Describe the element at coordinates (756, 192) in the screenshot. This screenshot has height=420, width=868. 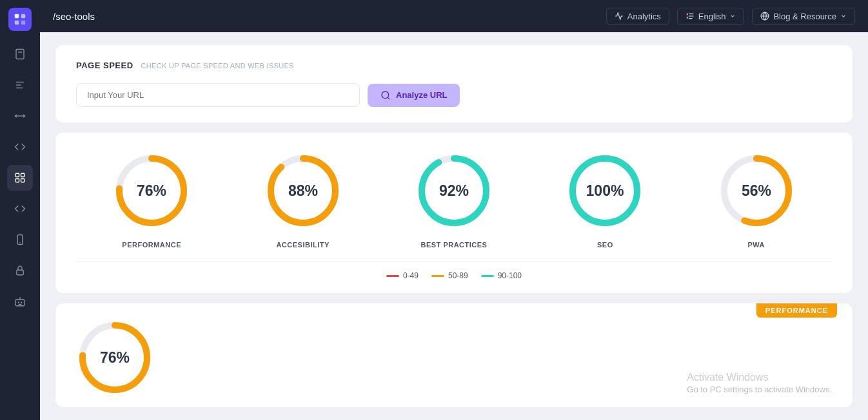
I see `gauge-circle-pwa: 56%` at that location.